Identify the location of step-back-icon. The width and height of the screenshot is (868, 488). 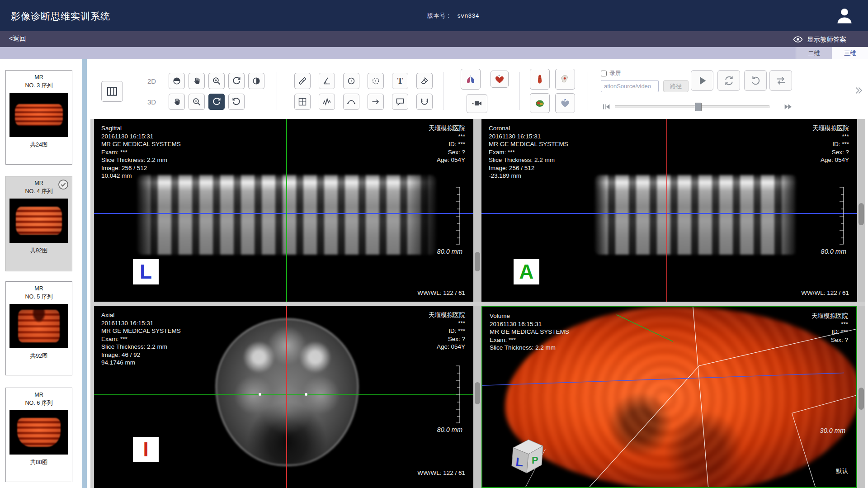
(606, 107).